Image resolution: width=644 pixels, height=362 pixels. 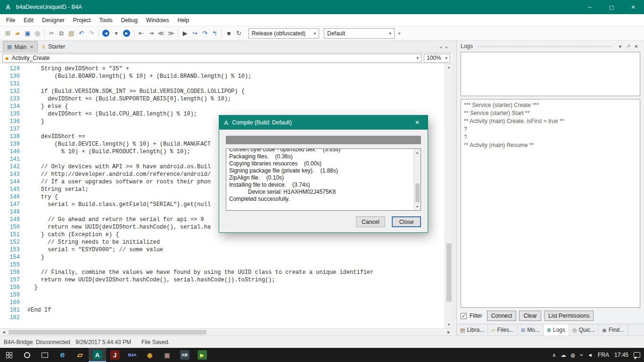 What do you see at coordinates (151, 33) in the screenshot?
I see `indent-icon: ⇥` at bounding box center [151, 33].